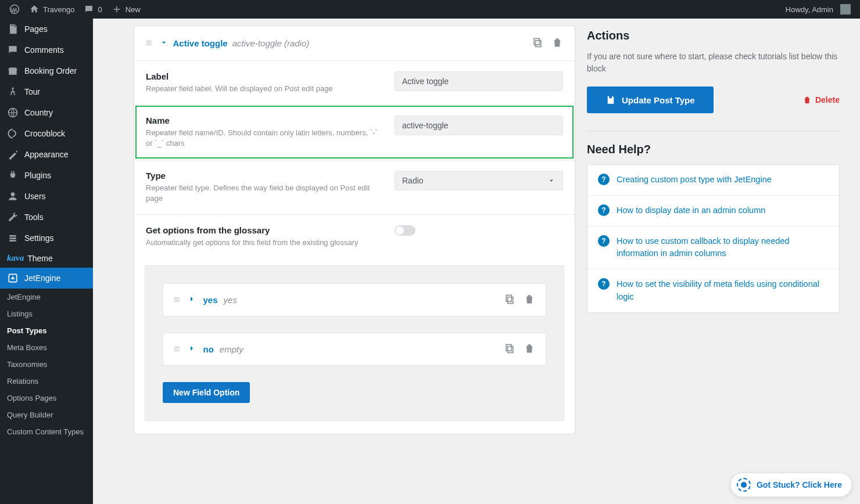 The width and height of the screenshot is (860, 504). Describe the element at coordinates (818, 9) in the screenshot. I see `user-greeting: Howdy, Admin` at that location.